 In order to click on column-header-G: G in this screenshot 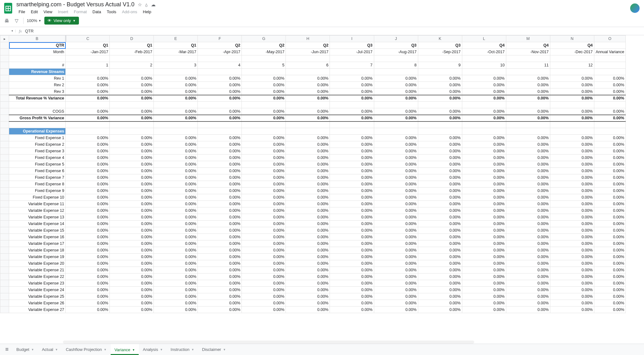, I will do `click(264, 39)`.